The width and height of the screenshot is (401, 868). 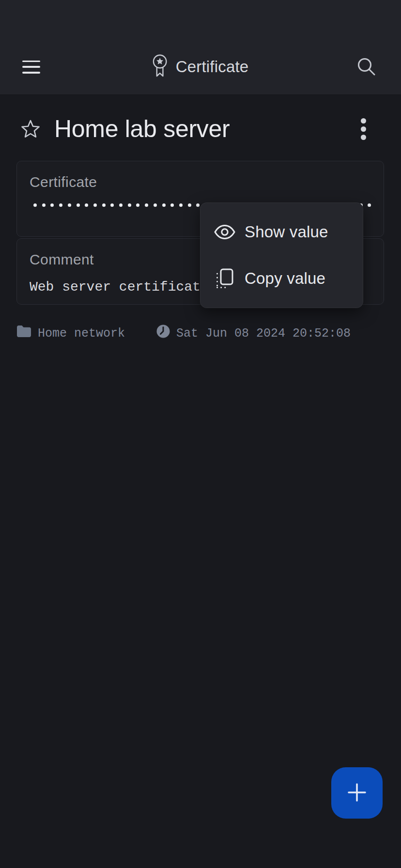 I want to click on award-icon, so click(x=160, y=67).